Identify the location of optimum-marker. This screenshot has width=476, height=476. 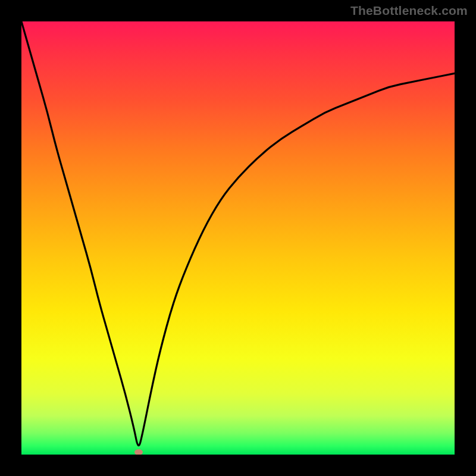
(139, 452).